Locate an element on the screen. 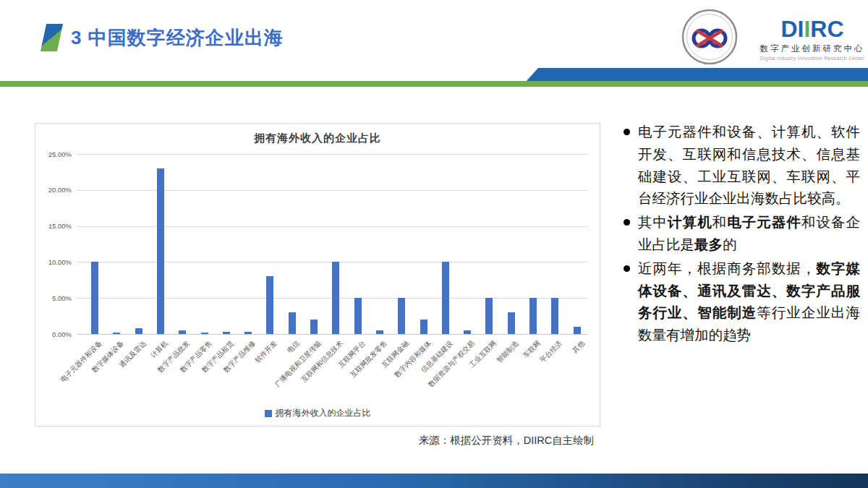 The image size is (868, 488). page-title: 3 中国数字经济企业出海 is located at coordinates (177, 38).